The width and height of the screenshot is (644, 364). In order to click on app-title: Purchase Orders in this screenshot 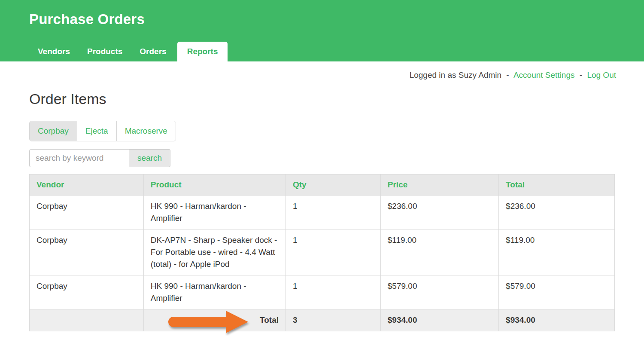, I will do `click(322, 14)`.